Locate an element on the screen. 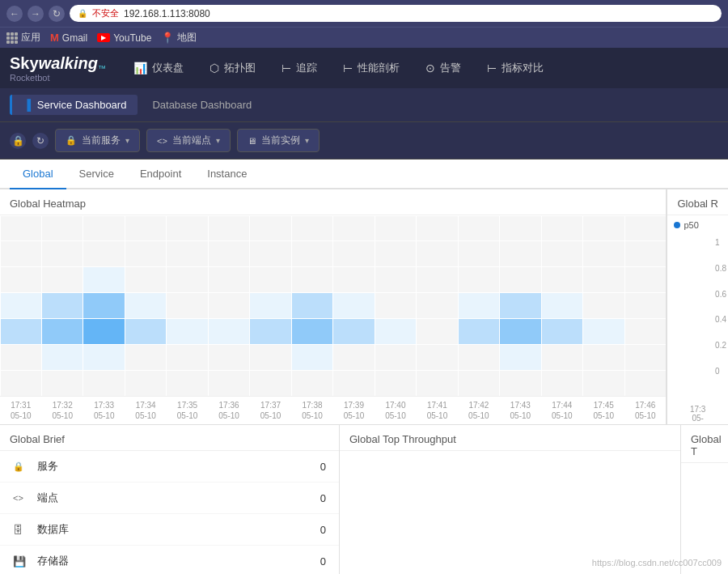  nav-trace-label: 追踪 is located at coordinates (307, 68).